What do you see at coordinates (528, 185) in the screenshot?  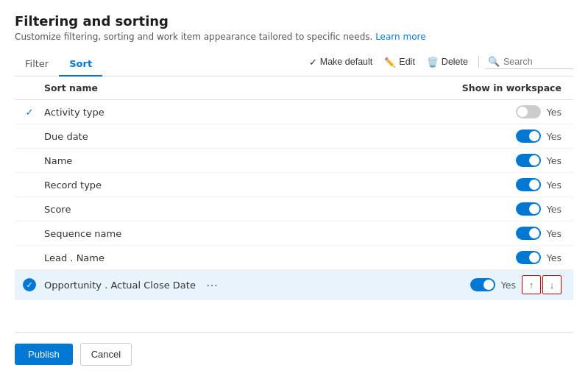 I see `toggle-record-type` at bounding box center [528, 185].